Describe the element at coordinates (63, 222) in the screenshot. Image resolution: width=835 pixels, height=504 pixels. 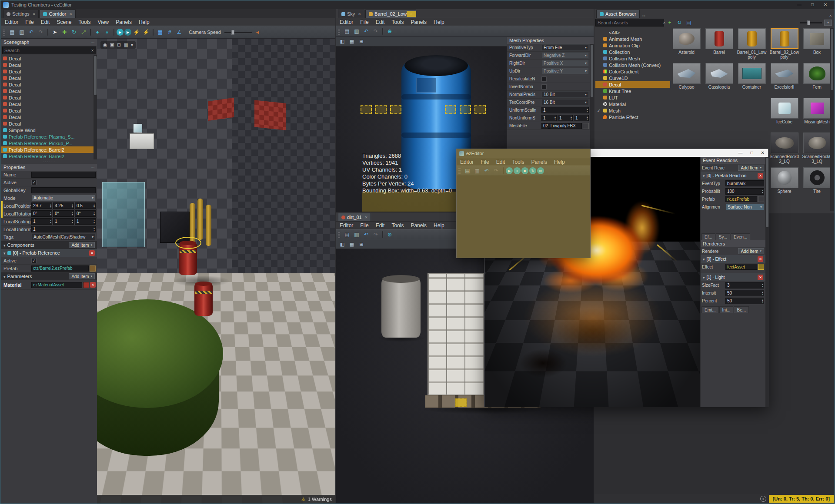
I see `scaling-y-spinner: 1` at that location.